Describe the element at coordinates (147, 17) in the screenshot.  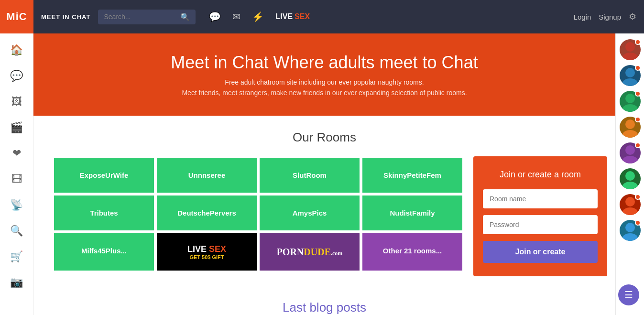
I see `search-box: 🔍` at that location.